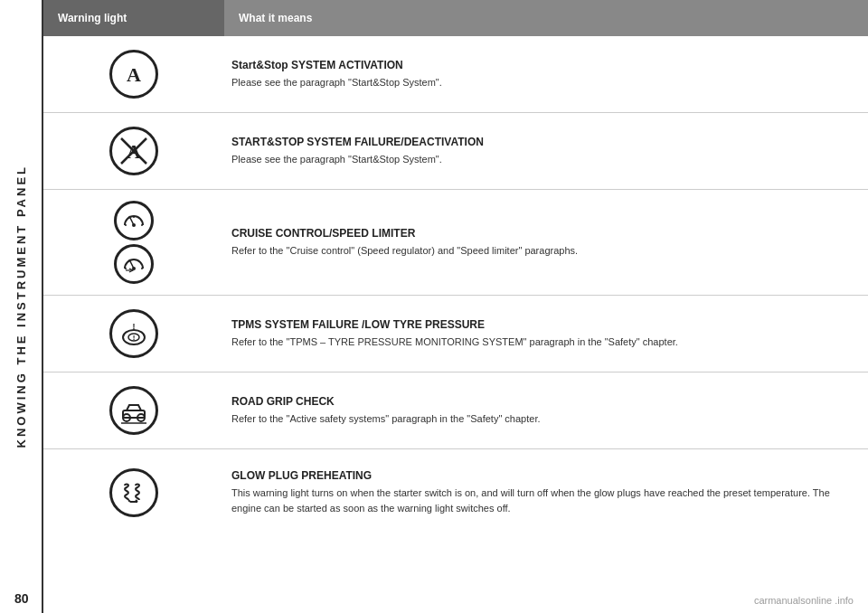 Image resolution: width=868 pixels, height=613 pixels. I want to click on row-title: START&STOP SYSTEM FAILURE/DEACTIVATION, so click(542, 142).